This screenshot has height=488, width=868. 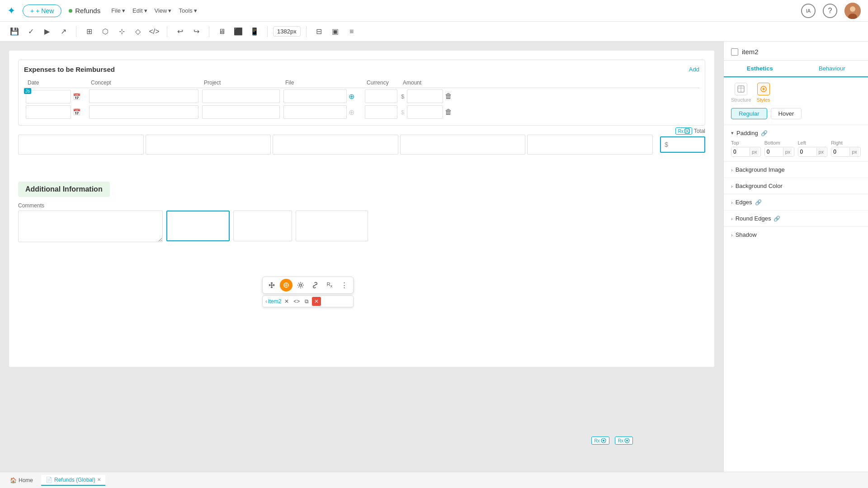 I want to click on home-tab: 🏠 Home, so click(x=22, y=480).